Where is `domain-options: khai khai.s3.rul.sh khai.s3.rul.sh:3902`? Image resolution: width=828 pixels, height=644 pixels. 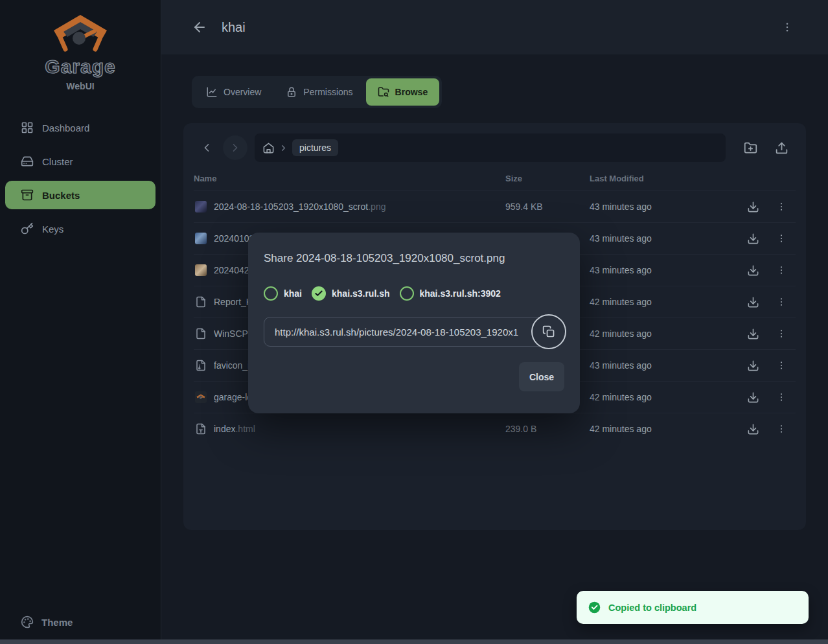
domain-options: khai khai.s3.rul.sh khai.s3.rul.sh:3902 is located at coordinates (414, 293).